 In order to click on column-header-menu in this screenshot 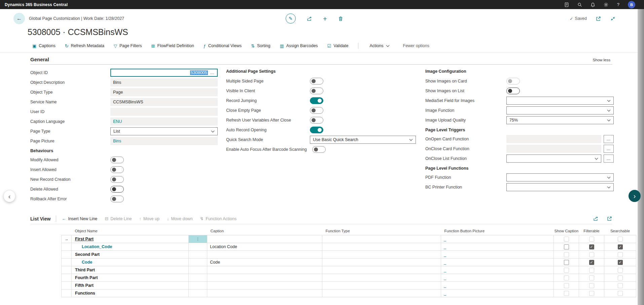, I will do `click(198, 231)`.